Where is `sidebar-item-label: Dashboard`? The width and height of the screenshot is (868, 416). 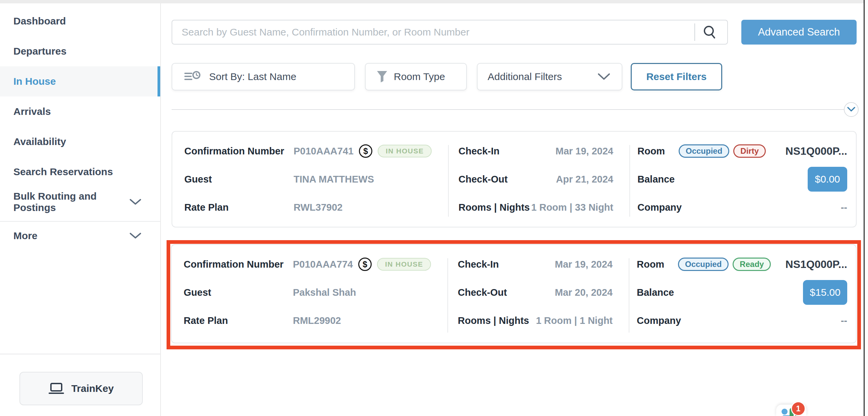 sidebar-item-label: Dashboard is located at coordinates (40, 21).